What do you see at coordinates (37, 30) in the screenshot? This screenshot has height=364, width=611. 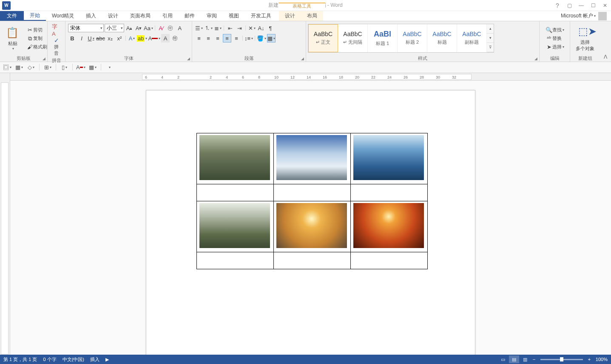 I see `cut-button: ✂剪切` at bounding box center [37, 30].